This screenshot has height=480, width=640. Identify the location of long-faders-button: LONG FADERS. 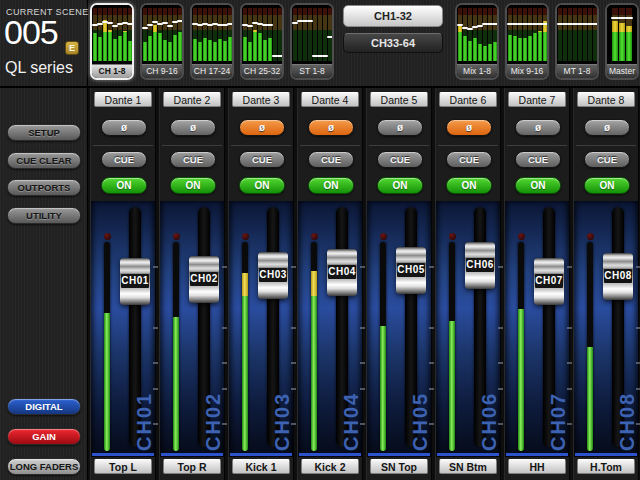
(44, 466).